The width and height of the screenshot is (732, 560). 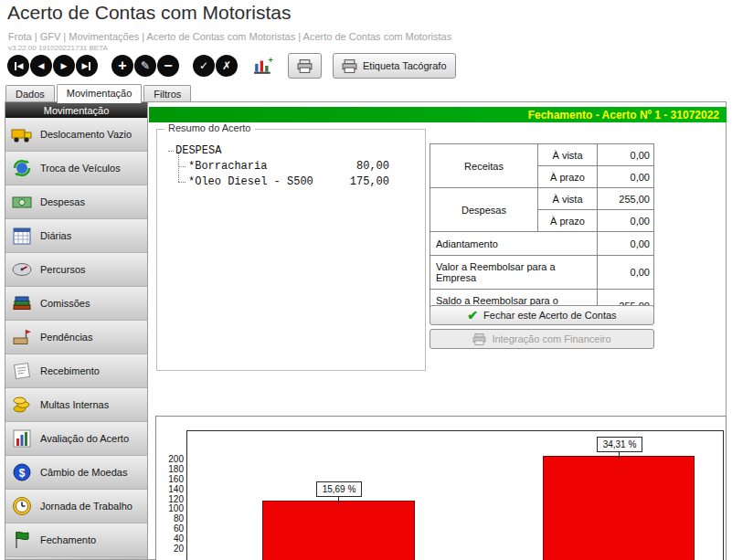 I want to click on sidebar-item-percursos: Percursos, so click(x=77, y=270).